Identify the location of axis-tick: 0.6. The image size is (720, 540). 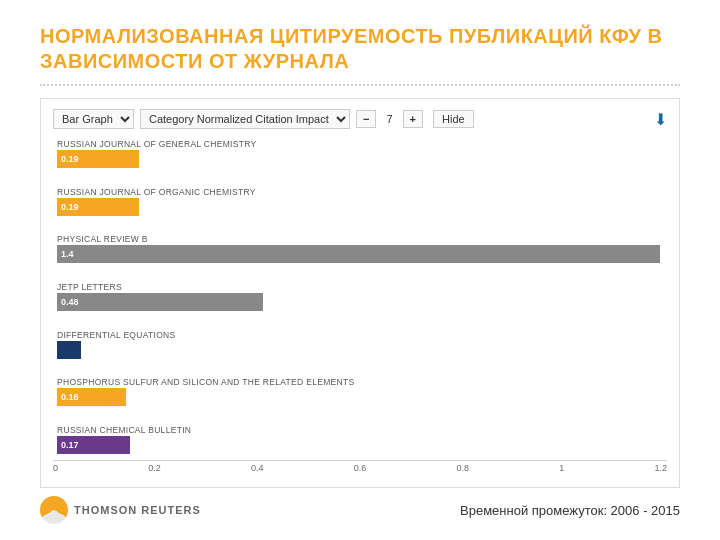
(360, 467).